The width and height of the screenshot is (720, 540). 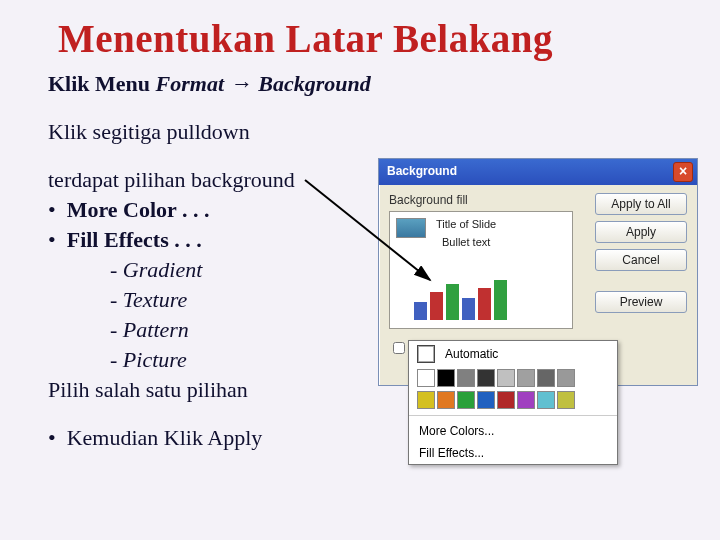 What do you see at coordinates (513, 453) in the screenshot?
I see `fill-effects-item: Fill Effects...` at bounding box center [513, 453].